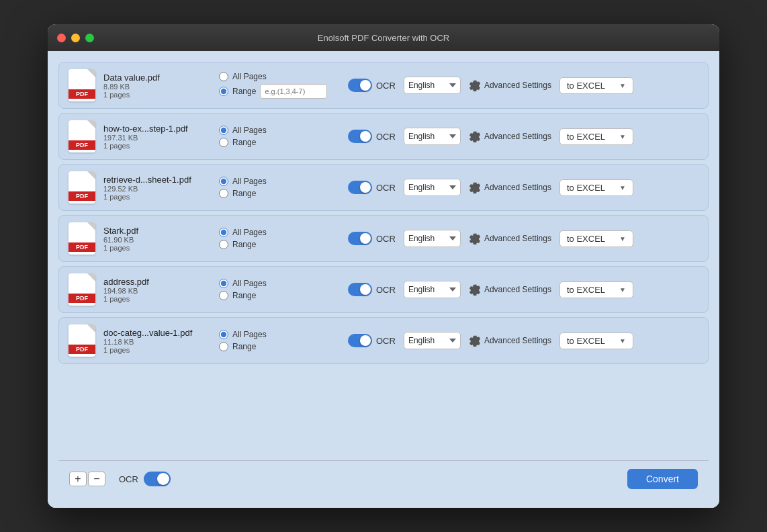 The image size is (767, 532). Describe the element at coordinates (294, 91) in the screenshot. I see `range-input` at that location.